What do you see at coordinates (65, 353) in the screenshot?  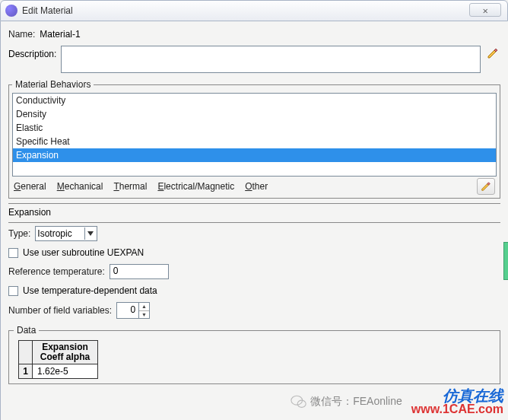 I see `table-header-alpha: Expansion Coeff alpha` at bounding box center [65, 353].